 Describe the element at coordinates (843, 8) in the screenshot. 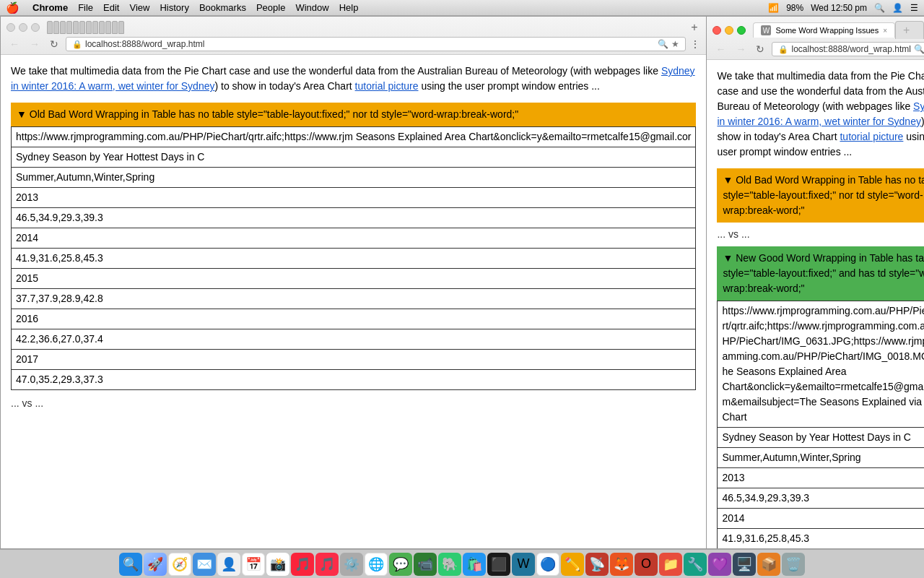

I see `menubar-right: 📶 98% Wed 12:50 pm 🔍 👤 ☰` at that location.